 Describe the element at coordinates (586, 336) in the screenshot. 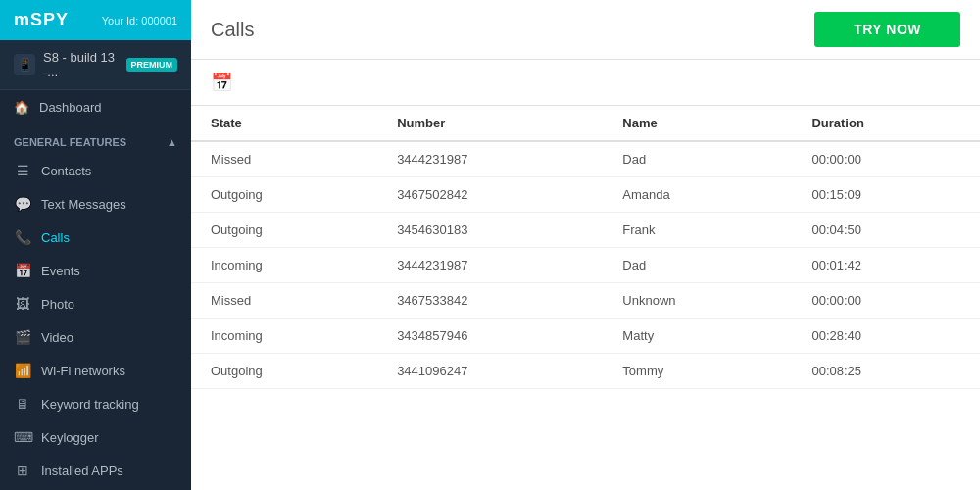

I see `table-row: Incoming3434857946Matty00:28:40` at that location.